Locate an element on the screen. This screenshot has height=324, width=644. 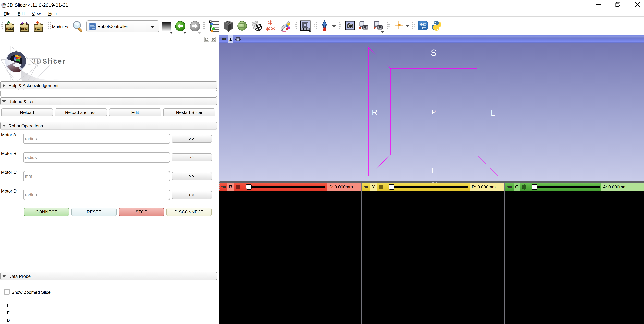
svg-text: I is located at coordinates (432, 170).